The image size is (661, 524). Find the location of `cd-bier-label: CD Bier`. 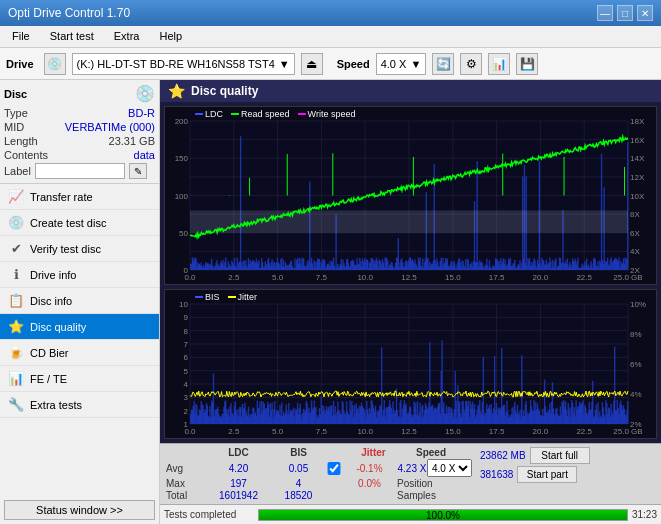

cd-bier-label: CD Bier is located at coordinates (50, 353).